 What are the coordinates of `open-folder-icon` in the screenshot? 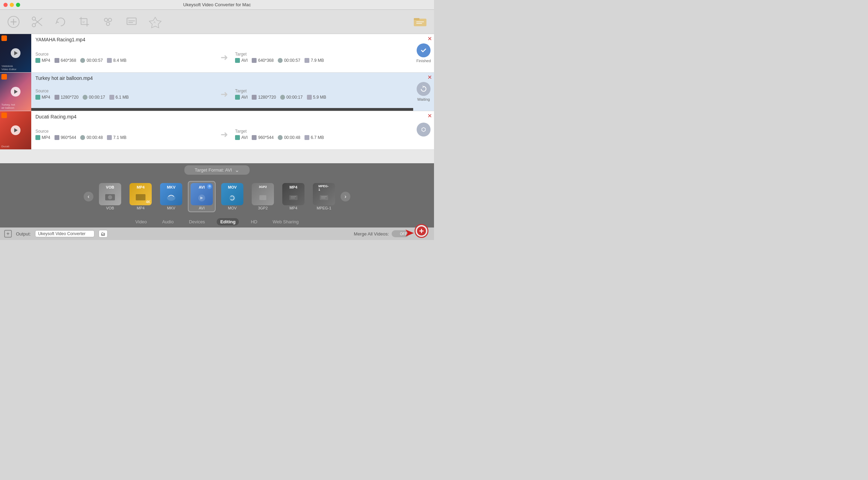 It's located at (420, 22).